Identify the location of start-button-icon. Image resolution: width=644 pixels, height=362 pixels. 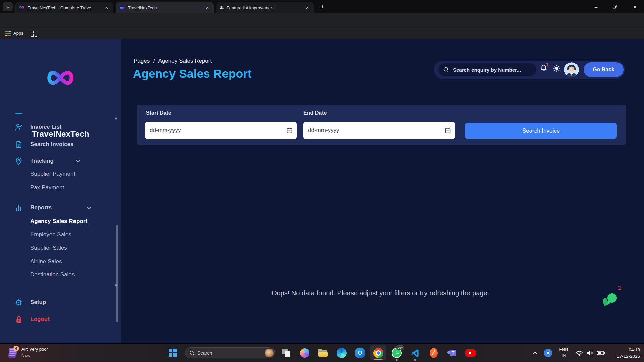
(173, 353).